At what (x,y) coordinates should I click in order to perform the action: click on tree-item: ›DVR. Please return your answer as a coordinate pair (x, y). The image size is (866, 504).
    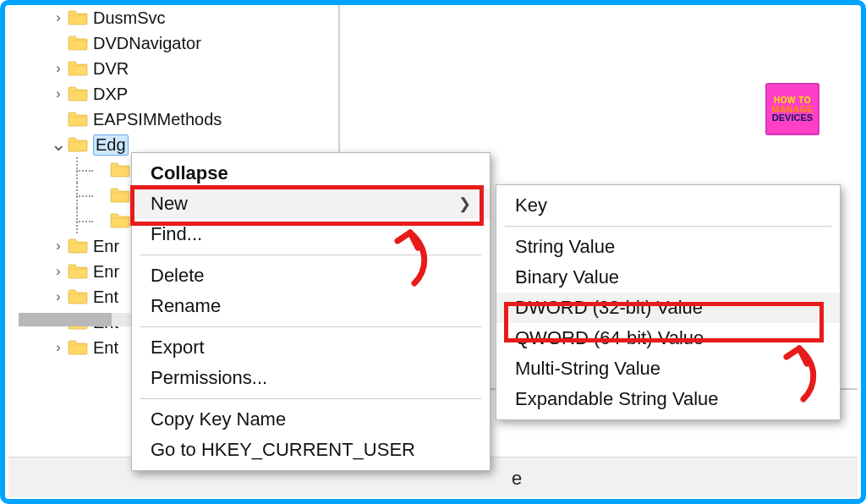
    Looking at the image, I should click on (173, 68).